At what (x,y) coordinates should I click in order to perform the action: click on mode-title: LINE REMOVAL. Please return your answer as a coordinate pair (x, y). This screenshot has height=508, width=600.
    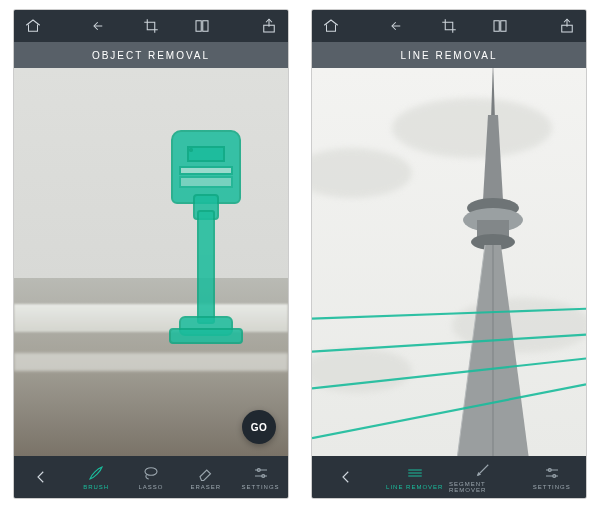
    Looking at the image, I should click on (449, 55).